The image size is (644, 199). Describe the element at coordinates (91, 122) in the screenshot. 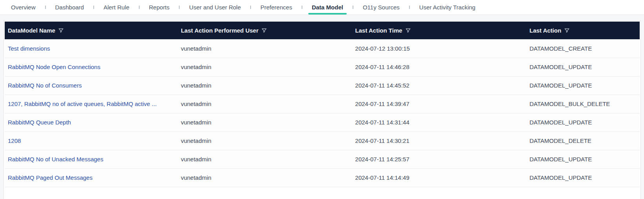

I see `datamodel-name-cell: RabbitMQ Queue Depth` at that location.